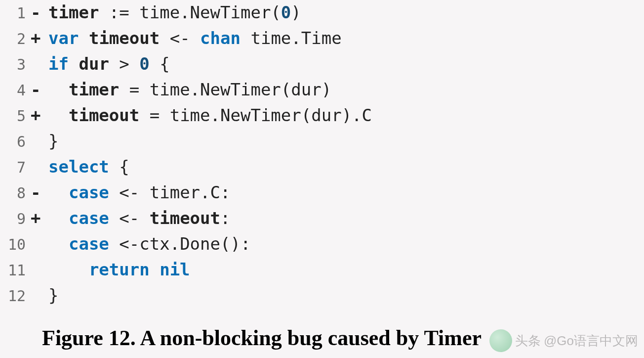  I want to click on watermark-logo-icon, so click(501, 341).